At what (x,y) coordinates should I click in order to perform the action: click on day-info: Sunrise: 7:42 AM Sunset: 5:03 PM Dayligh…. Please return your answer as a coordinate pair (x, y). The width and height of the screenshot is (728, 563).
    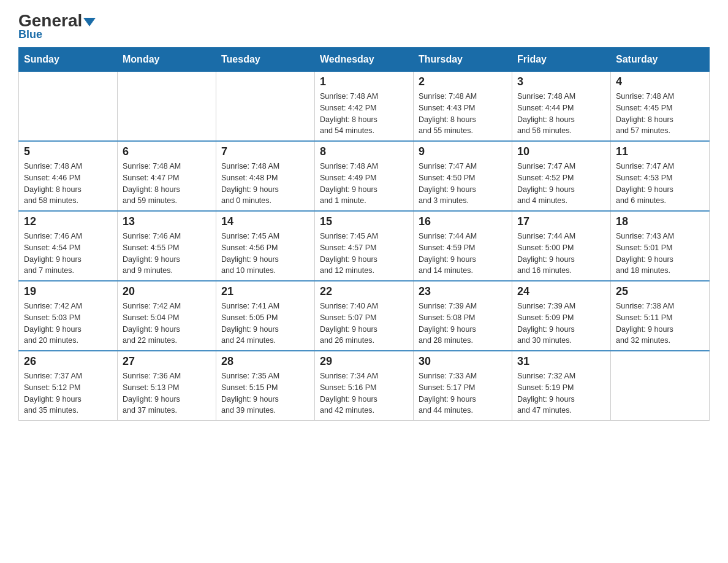
    Looking at the image, I should click on (68, 324).